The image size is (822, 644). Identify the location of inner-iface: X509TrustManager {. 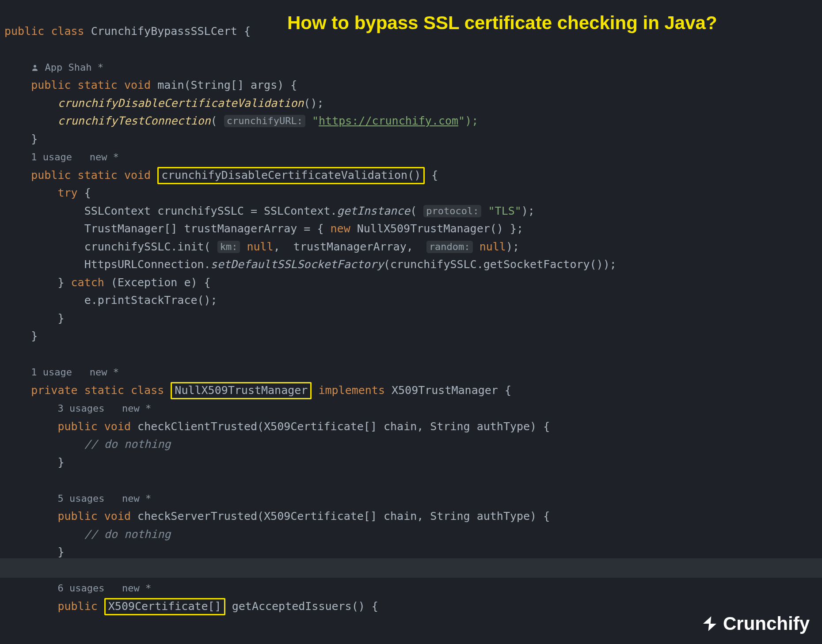
(452, 390).